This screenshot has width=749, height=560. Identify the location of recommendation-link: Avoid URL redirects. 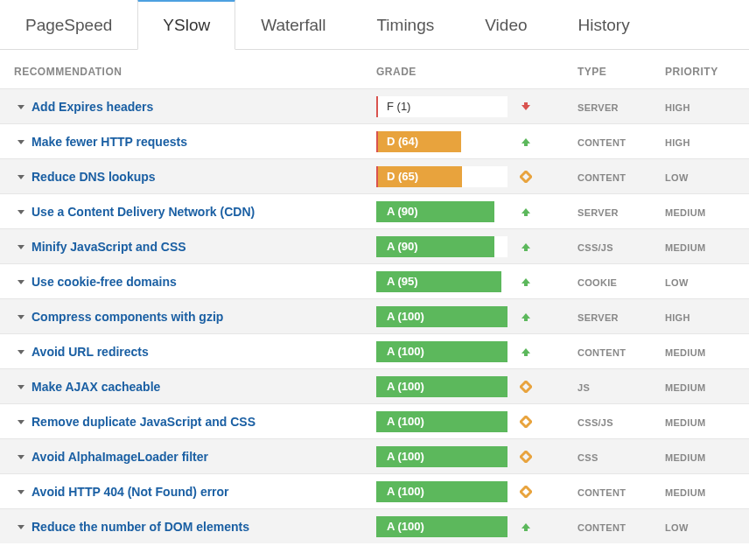
(90, 352).